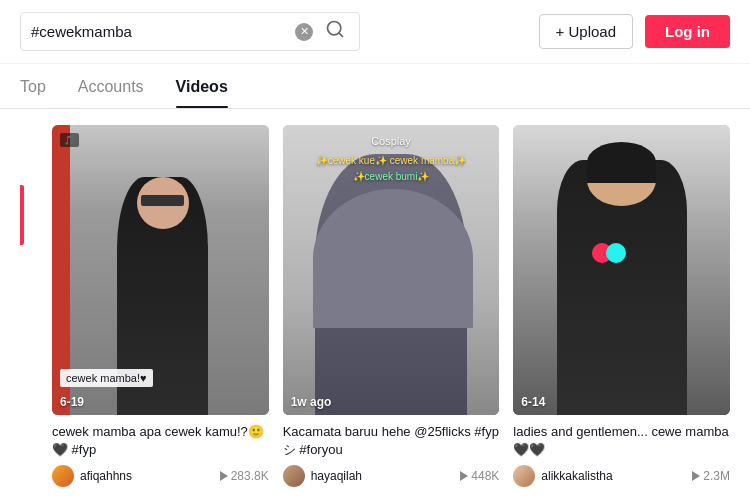 This screenshot has height=500, width=750. I want to click on cosplay-tag: Cosplay, so click(391, 141).